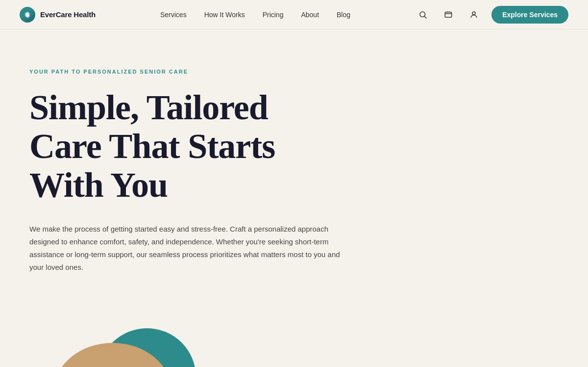 Image resolution: width=588 pixels, height=367 pixels. I want to click on nav-item-services: Services, so click(173, 15).